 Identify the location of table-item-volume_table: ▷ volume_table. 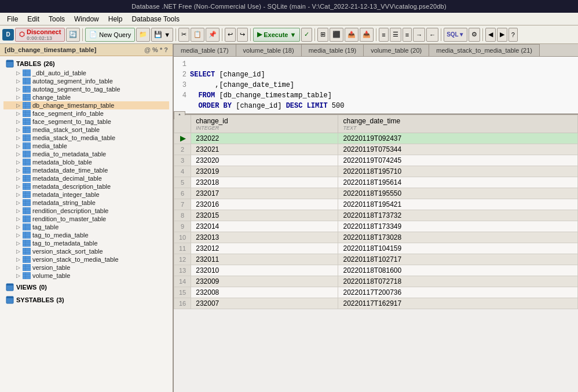
(86, 276).